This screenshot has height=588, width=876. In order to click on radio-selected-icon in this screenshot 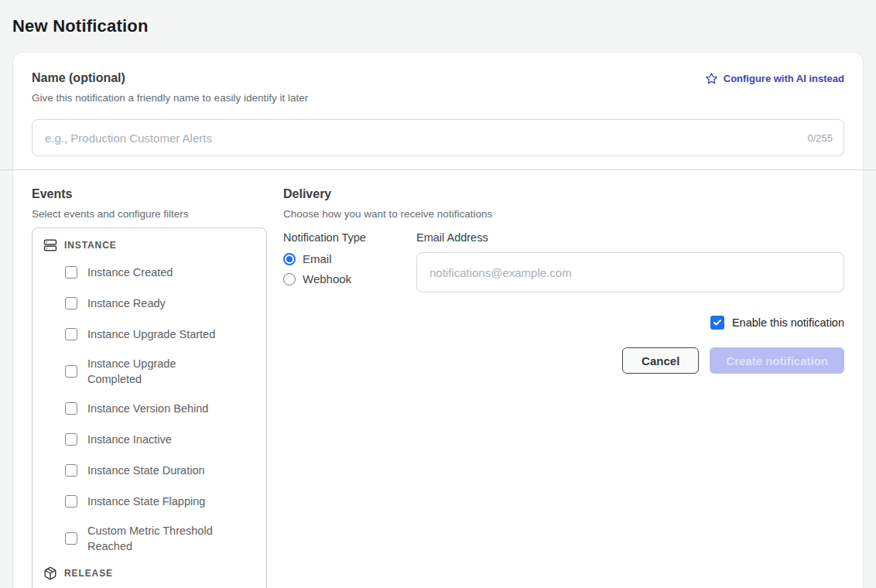, I will do `click(289, 259)`.